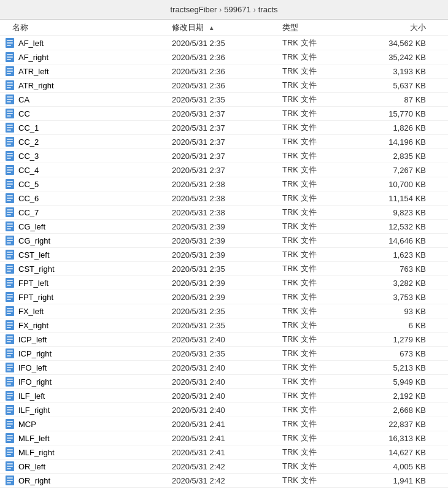 Image resolution: width=448 pixels, height=489 pixels. I want to click on breadcrumb-part-1: tractsegFiber, so click(193, 10).